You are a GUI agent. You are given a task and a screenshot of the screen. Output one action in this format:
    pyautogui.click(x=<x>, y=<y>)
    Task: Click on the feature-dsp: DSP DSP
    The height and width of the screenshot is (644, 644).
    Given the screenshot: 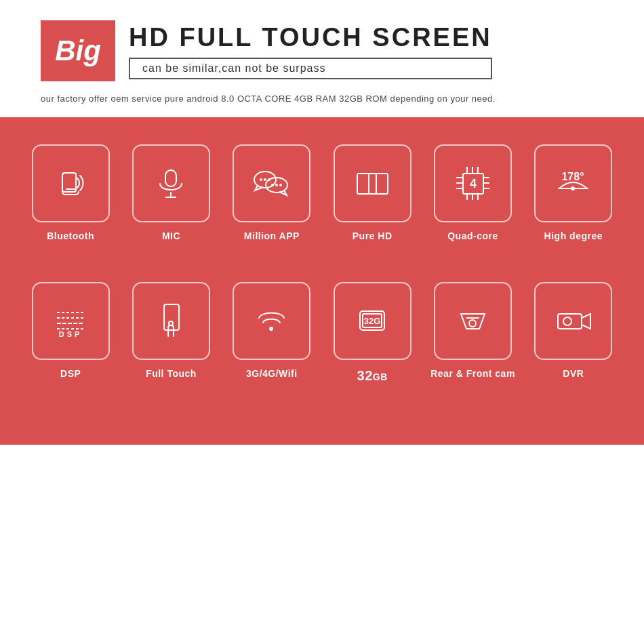 What is the action you would take?
    pyautogui.click(x=71, y=333)
    